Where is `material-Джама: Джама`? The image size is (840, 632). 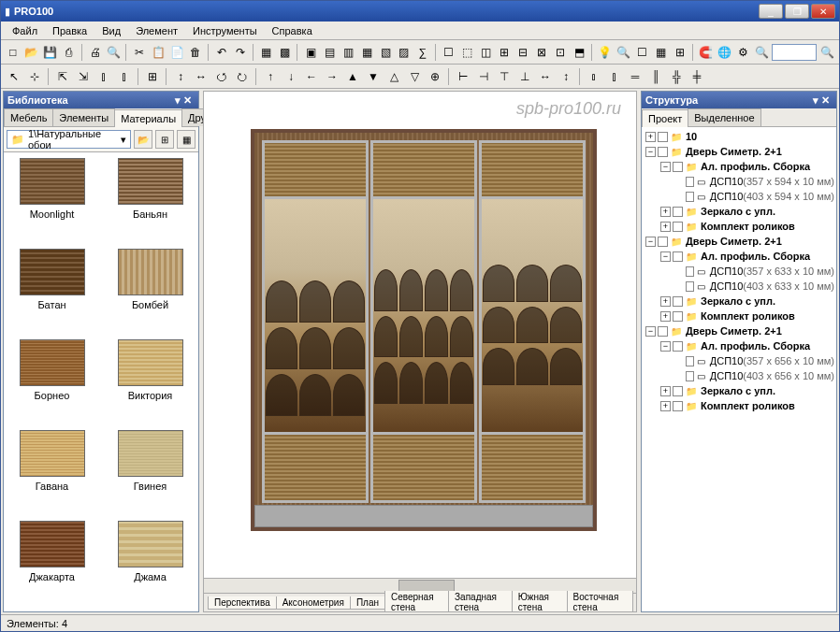
material-Джама: Джама is located at coordinates (150, 563).